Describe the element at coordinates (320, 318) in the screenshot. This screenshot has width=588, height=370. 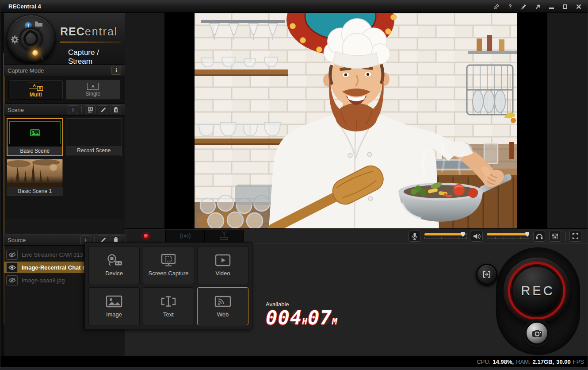
I see `available-minutes: 07` at that location.